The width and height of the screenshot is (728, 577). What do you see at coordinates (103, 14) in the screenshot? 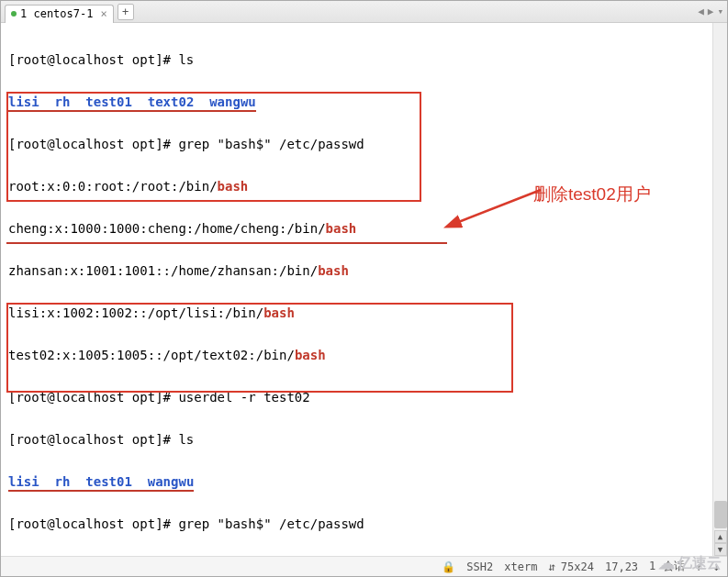
I see `close-icon: ×` at bounding box center [103, 14].